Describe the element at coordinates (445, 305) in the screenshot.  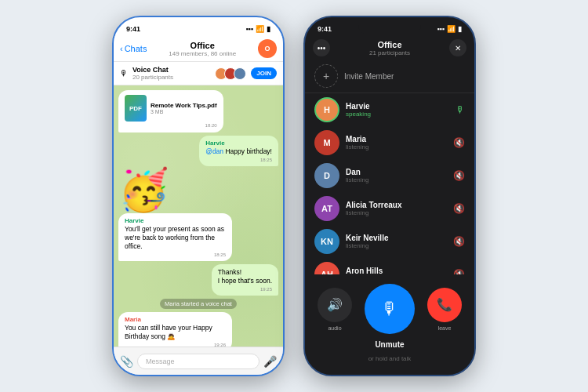
I see `leave-button: 📞` at that location.